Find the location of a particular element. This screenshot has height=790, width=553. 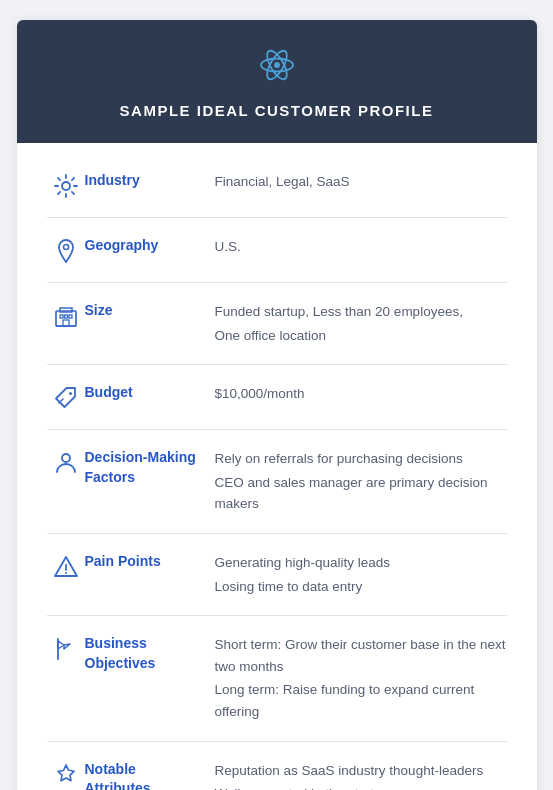

atom-icon is located at coordinates (277, 72).